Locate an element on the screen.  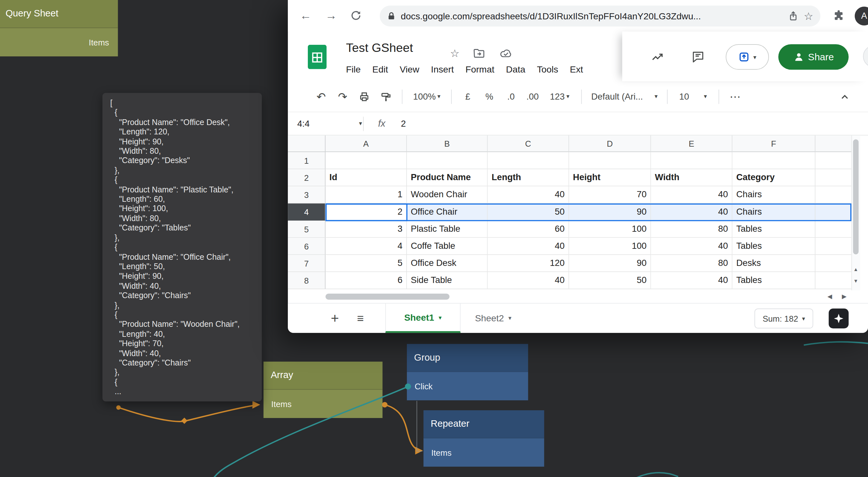
select-all-corner is located at coordinates (307, 143).